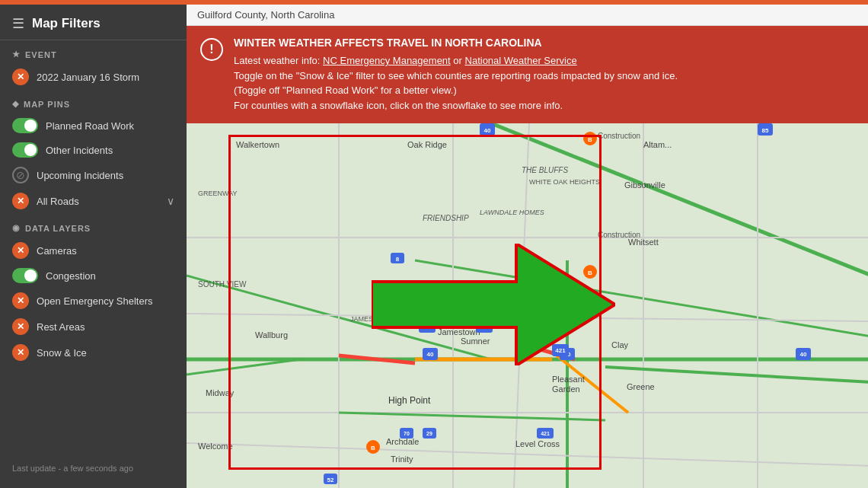  I want to click on alert-body-line2: Toggle on the "Snow & Ice" filter to see…, so click(544, 76).